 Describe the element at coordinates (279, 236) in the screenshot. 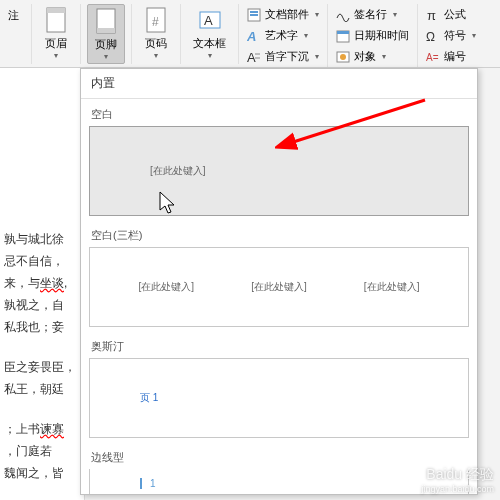

I see `gallery-label-blank3: 空白(三栏)` at that location.